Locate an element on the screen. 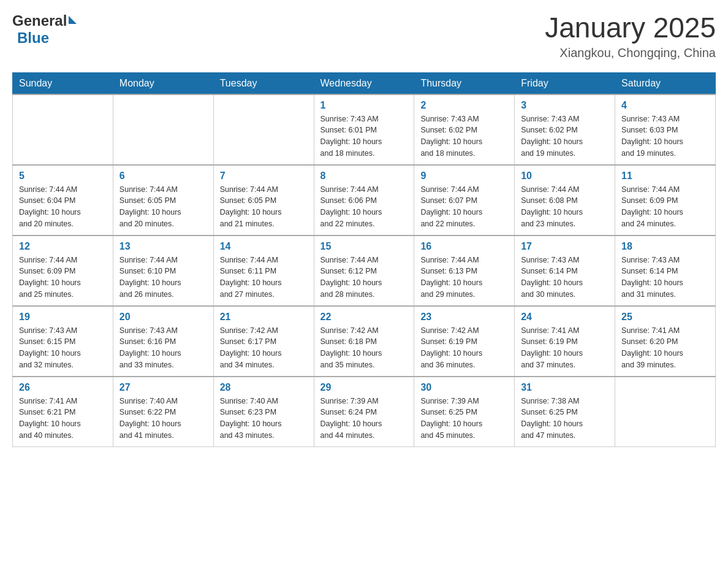 Image resolution: width=728 pixels, height=563 pixels. day-info: Sunrise: 7:44 AM Sunset: 6:04 PM Dayligh… is located at coordinates (63, 207).